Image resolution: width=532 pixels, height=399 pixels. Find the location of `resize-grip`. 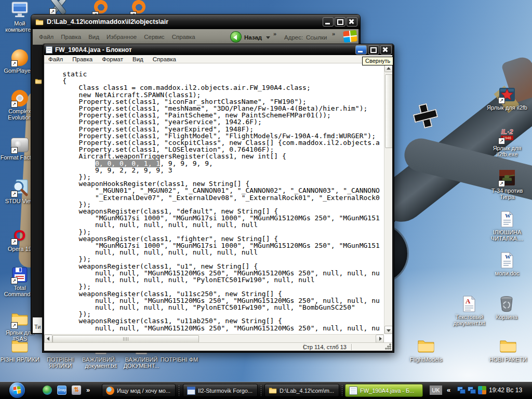

resize-grip is located at coordinates (388, 347).